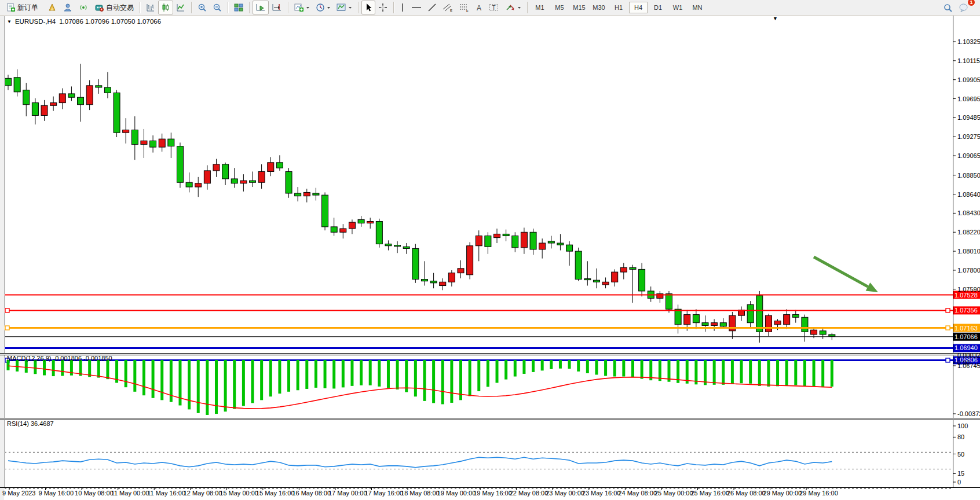 Image resolution: width=980 pixels, height=500 pixels. Describe the element at coordinates (619, 8) in the screenshot. I see `timeframe-H1: H1` at that location.